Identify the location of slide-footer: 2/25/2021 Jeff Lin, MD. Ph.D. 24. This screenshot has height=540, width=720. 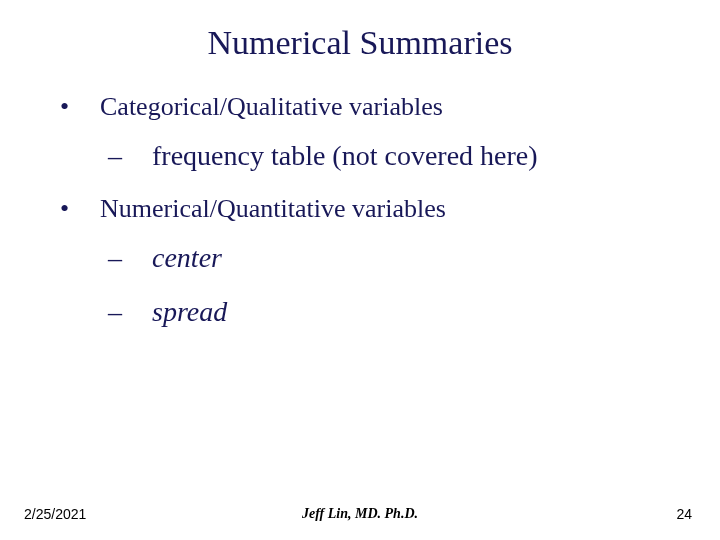
(360, 514).